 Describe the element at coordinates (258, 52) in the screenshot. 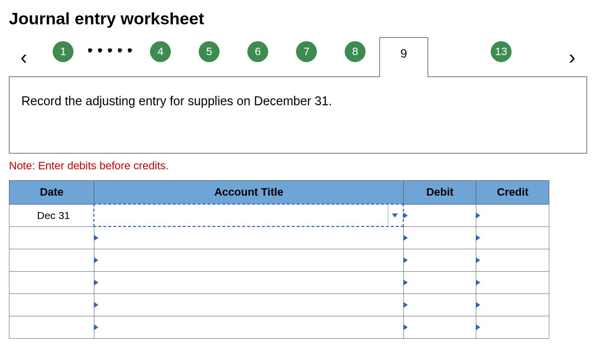

I see `step-number: 6` at that location.